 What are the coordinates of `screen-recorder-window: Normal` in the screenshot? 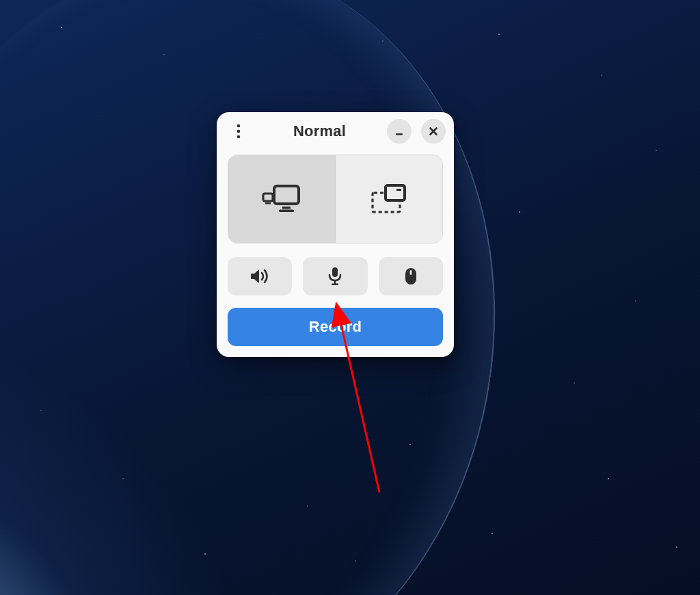 It's located at (335, 235).